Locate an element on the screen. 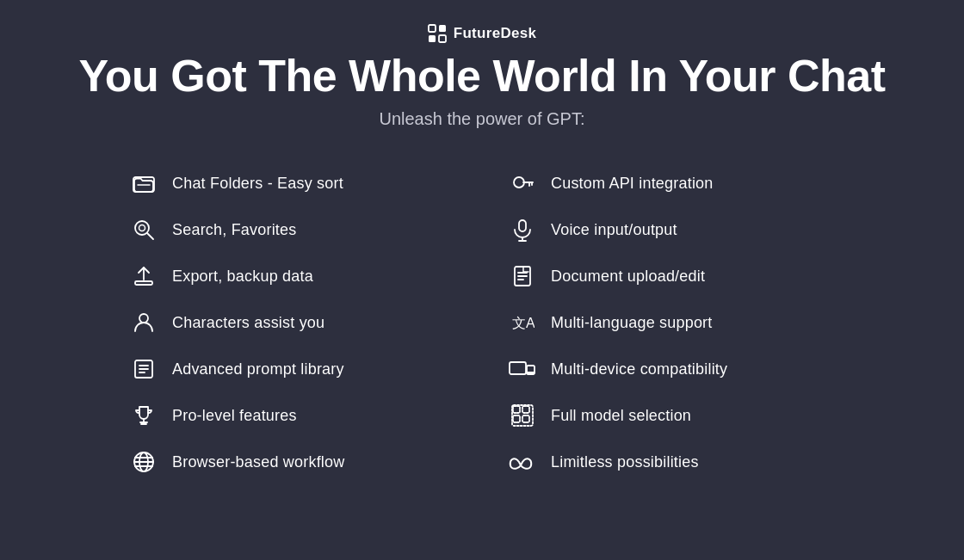 The height and width of the screenshot is (560, 964). infinity-icon is located at coordinates (522, 462).